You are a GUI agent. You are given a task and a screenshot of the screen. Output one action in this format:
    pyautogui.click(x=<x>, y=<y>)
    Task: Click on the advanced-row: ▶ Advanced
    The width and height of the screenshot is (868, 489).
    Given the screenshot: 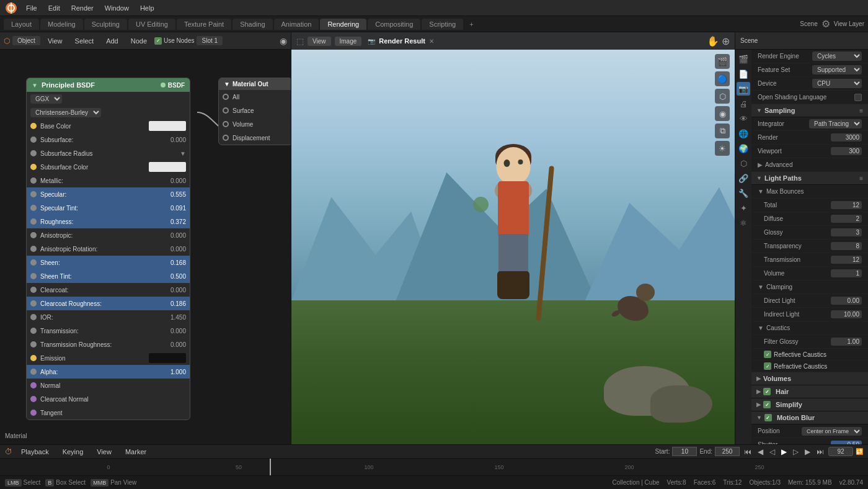 What is the action you would take?
    pyautogui.click(x=810, y=165)
    